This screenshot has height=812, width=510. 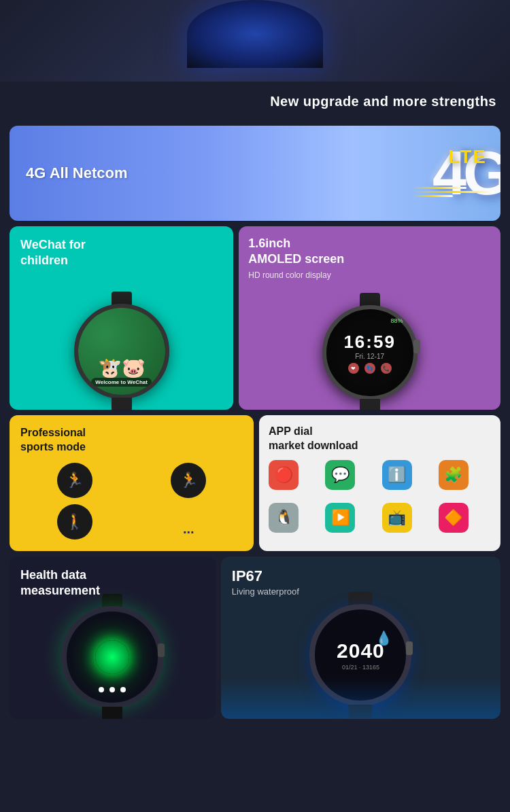 I want to click on sports-section: Professionalsports mode 🏃 🏃 🚶 ..., so click(x=132, y=483).